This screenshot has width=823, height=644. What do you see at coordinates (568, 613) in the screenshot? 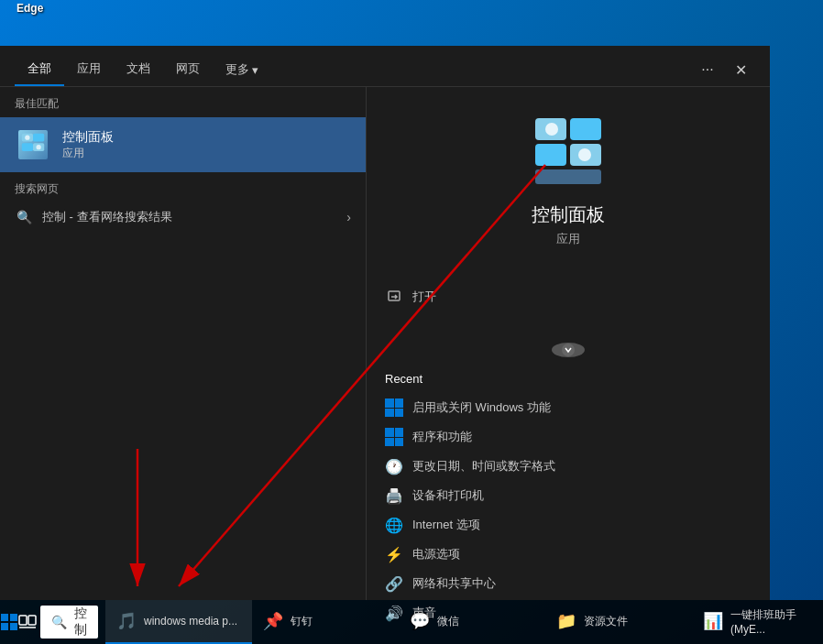
I see `recent-item-sound: 🔊 声音` at bounding box center [568, 613].